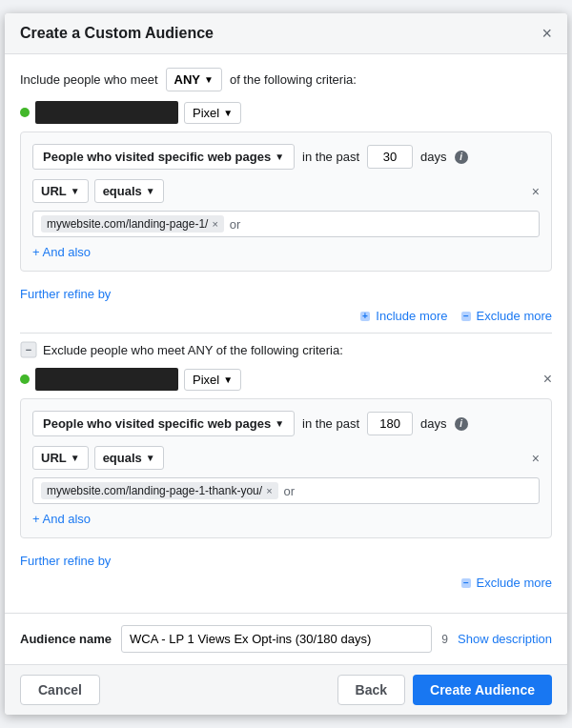 This screenshot has width=572, height=728. What do you see at coordinates (61, 457) in the screenshot?
I see `exclude-url-dropdown: URL ▼` at bounding box center [61, 457].